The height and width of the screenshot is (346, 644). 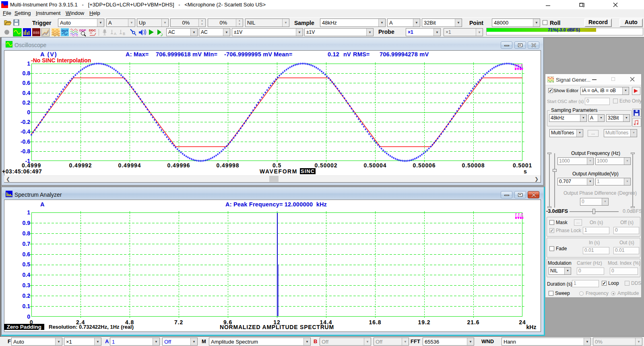 I want to click on svg-text: A, so click(x=115, y=34).